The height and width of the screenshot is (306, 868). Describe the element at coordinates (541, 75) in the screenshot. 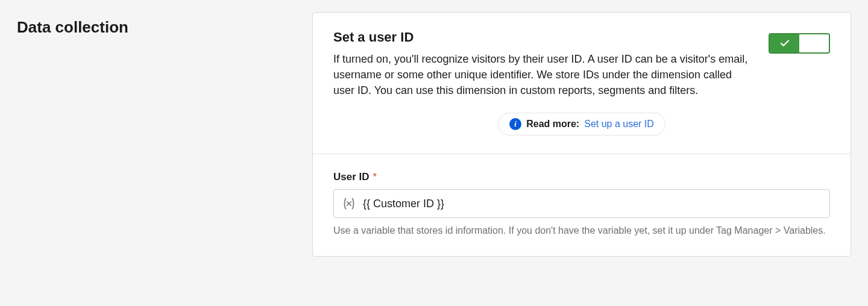

I see `set-user-id-description: If turned on, you'll recognize visitors …` at that location.